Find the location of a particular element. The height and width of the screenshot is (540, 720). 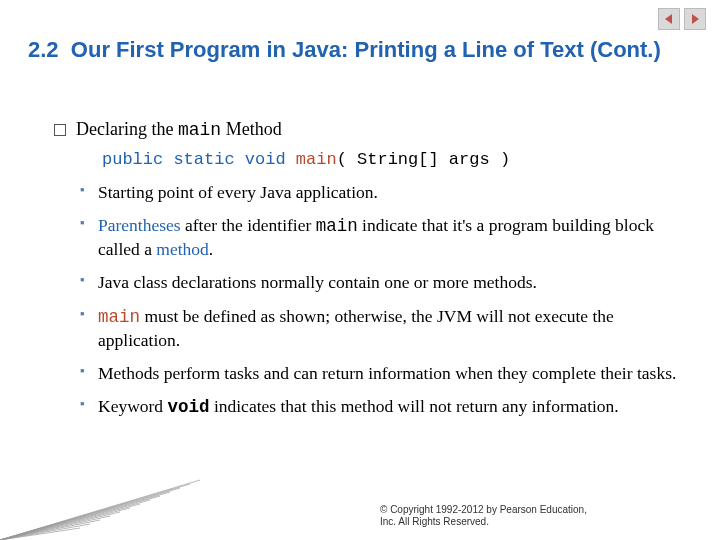

code-keywords: public static void is located at coordinates (194, 160).